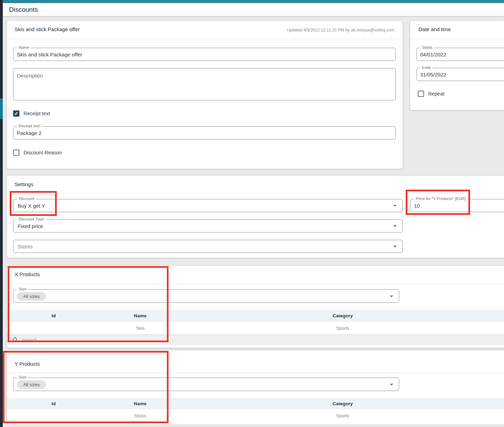 This screenshot has width=504, height=427. Describe the element at coordinates (32, 385) in the screenshot. I see `y-size-chip: All sizes` at that location.